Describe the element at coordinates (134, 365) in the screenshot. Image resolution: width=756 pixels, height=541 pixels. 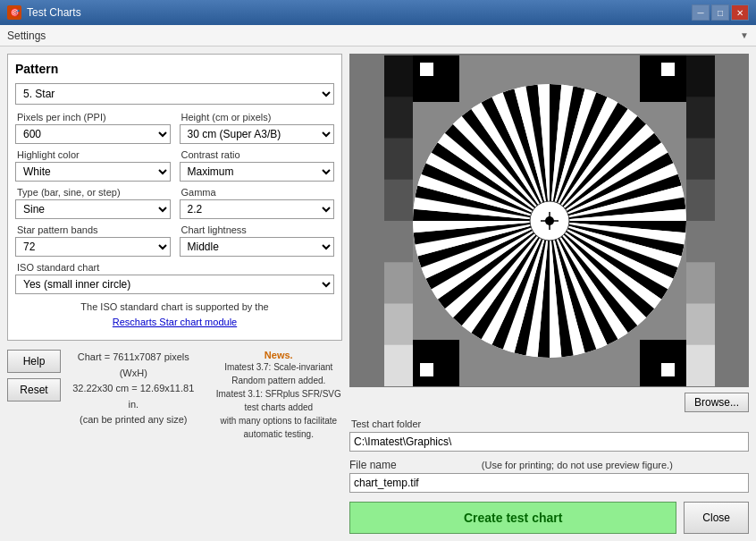
I see `chart-info-line1: Chart = 7611x7087 pixels (WxH)` at that location.